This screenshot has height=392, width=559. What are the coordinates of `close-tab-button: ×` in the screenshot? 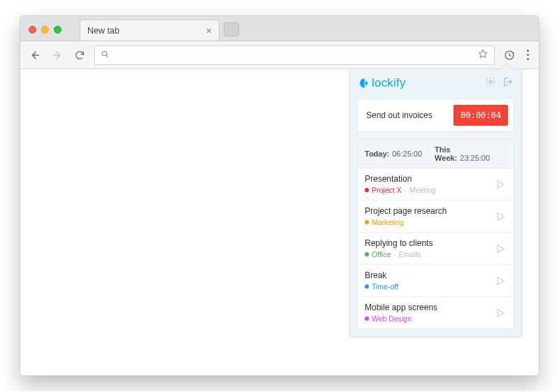 It's located at (209, 31).